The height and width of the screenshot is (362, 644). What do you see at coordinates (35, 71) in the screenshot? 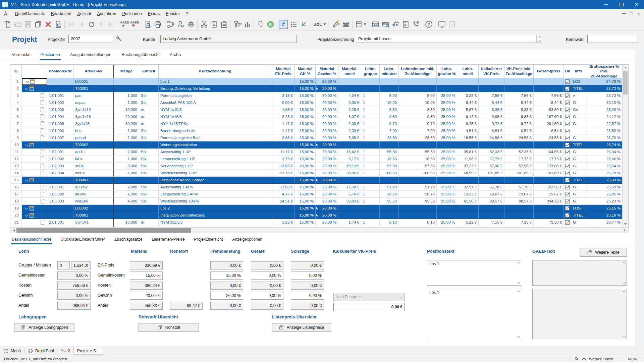
I see `col-header-ic` at bounding box center [35, 71].